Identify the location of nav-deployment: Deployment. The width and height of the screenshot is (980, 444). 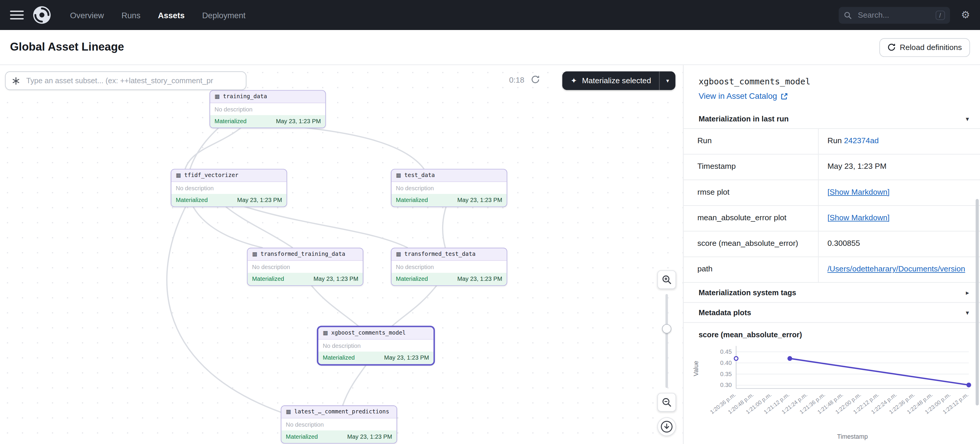
(224, 15).